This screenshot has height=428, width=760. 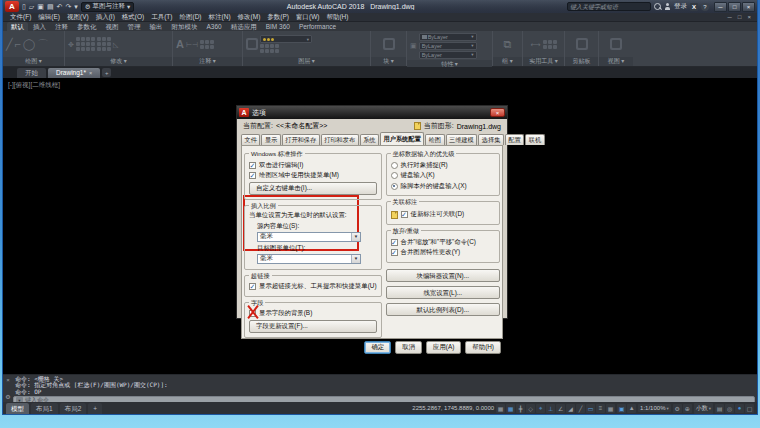 I want to click on annotation-autoscale-icon: ▲, so click(x=632, y=408).